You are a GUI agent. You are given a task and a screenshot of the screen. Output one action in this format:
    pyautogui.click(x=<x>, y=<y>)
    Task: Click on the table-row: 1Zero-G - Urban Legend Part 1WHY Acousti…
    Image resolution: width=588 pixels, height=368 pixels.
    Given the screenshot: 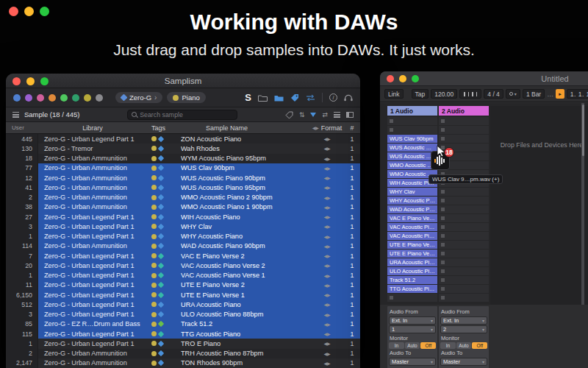 What is the action you would take?
    pyautogui.click(x=183, y=237)
    